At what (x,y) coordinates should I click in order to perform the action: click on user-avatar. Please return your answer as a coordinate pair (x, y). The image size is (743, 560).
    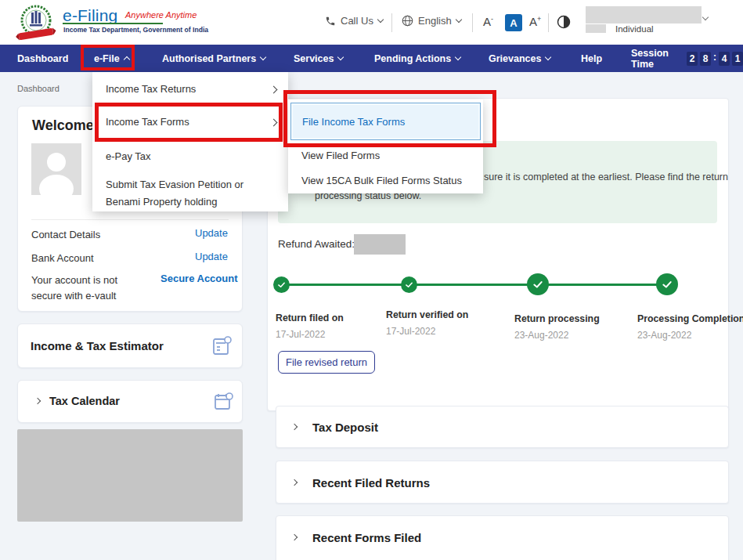
    Looking at the image, I should click on (56, 169).